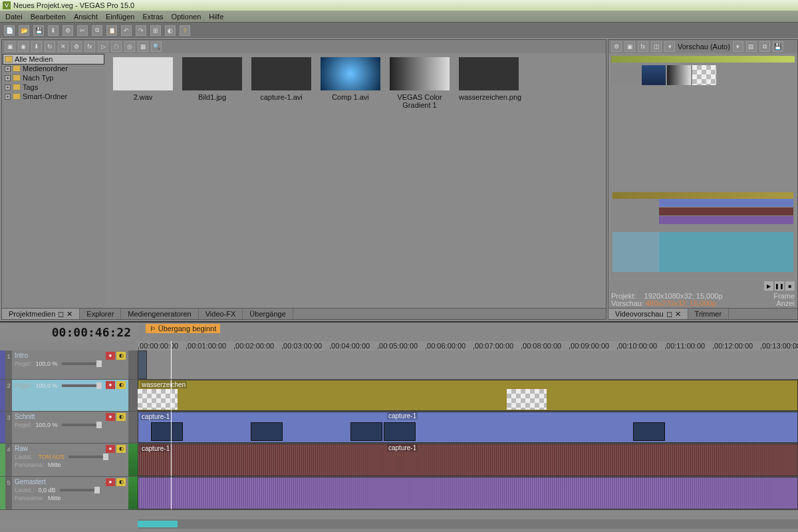 This screenshot has height=532, width=798. What do you see at coordinates (63, 47) in the screenshot?
I see `delete-icon: ✕` at bounding box center [63, 47].